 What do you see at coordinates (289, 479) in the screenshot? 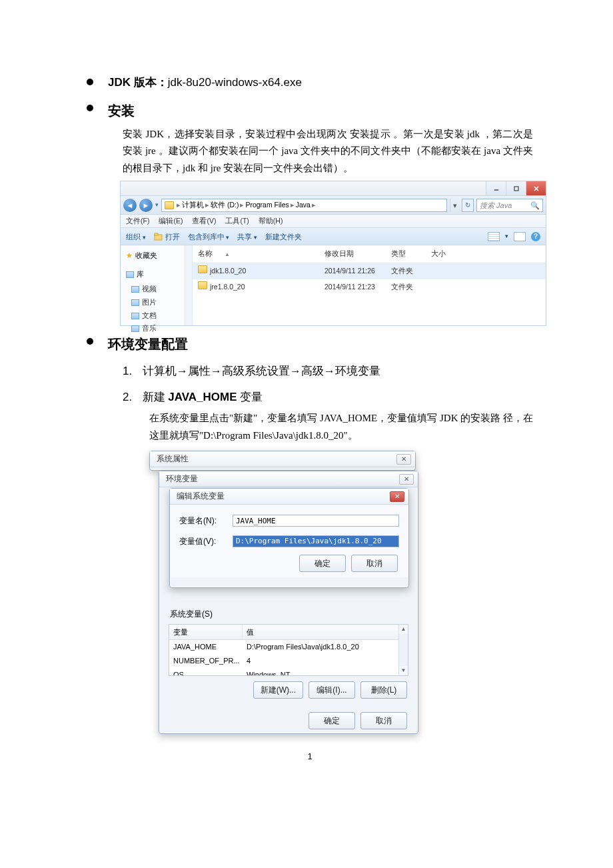
I see `env-titlebar: 环境变量 ✕` at bounding box center [289, 479].